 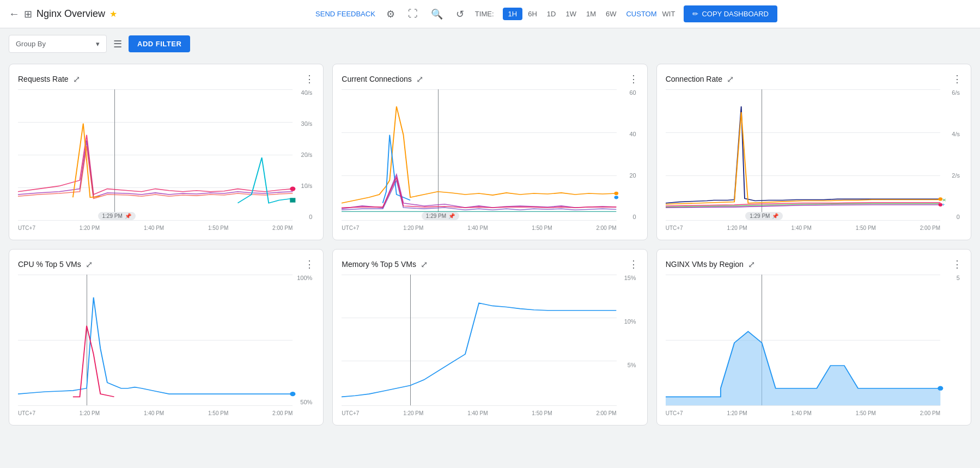 I want to click on refresh-icon: ↺, so click(x=460, y=14).